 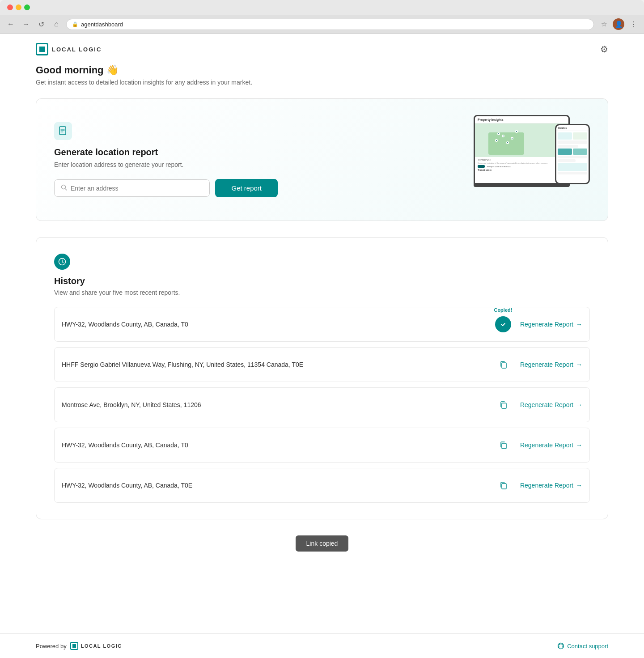 I want to click on lock-icon: 🔒, so click(x=75, y=24).